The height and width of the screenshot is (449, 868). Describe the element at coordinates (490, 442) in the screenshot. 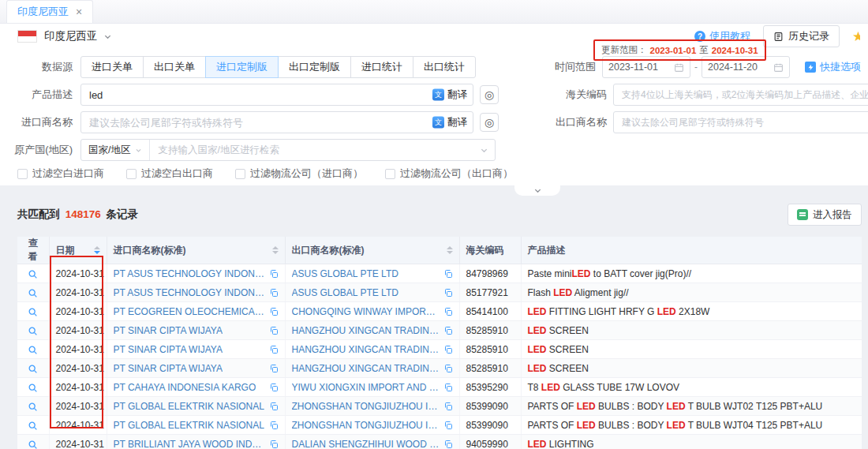

I see `hs-code-cell: 94059990` at that location.